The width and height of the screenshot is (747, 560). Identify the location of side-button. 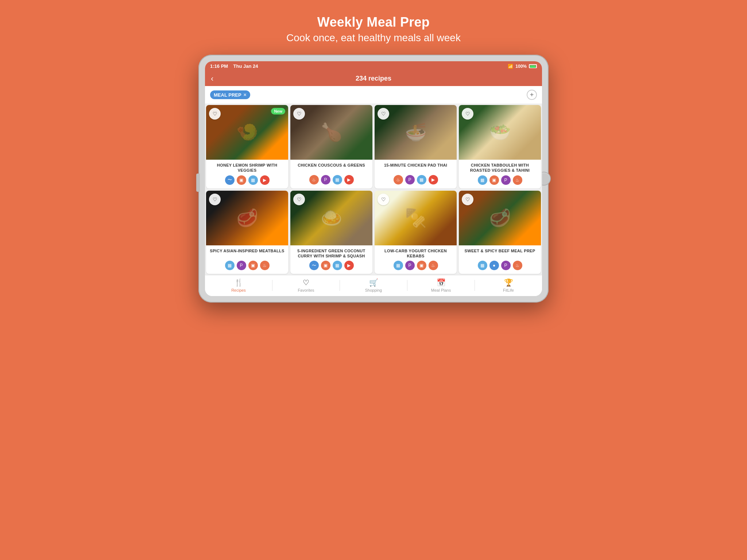
(198, 183).